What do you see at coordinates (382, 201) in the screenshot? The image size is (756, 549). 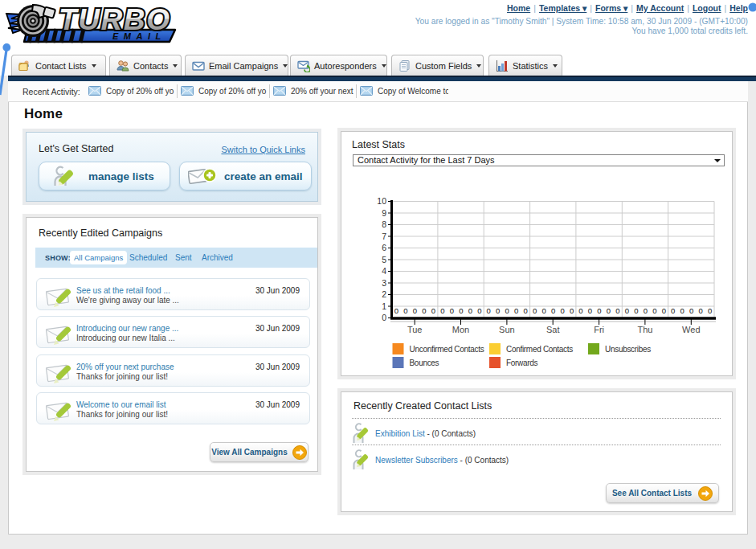 I see `svg-text: 10` at bounding box center [382, 201].